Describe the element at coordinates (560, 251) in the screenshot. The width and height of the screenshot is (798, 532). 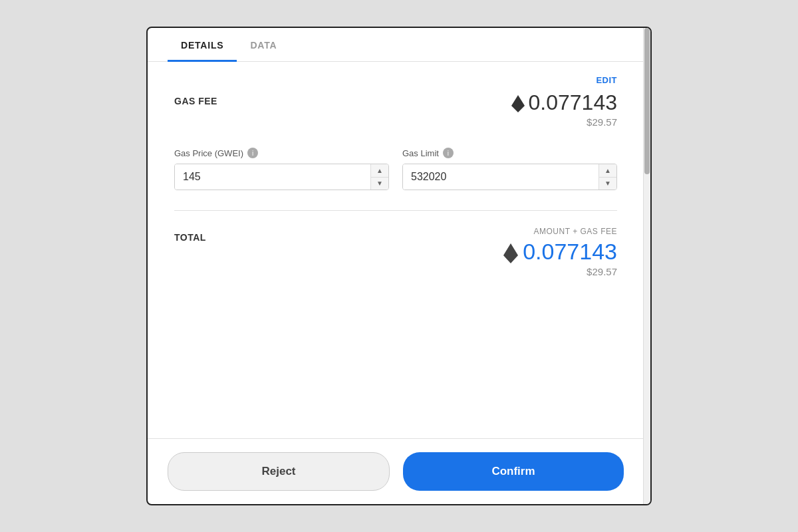
I see `total-eth-amount: 0.077143` at that location.